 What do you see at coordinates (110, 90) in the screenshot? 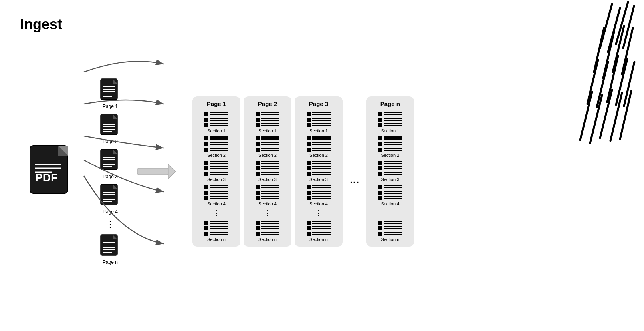
I see `page-1-icon` at bounding box center [110, 90].